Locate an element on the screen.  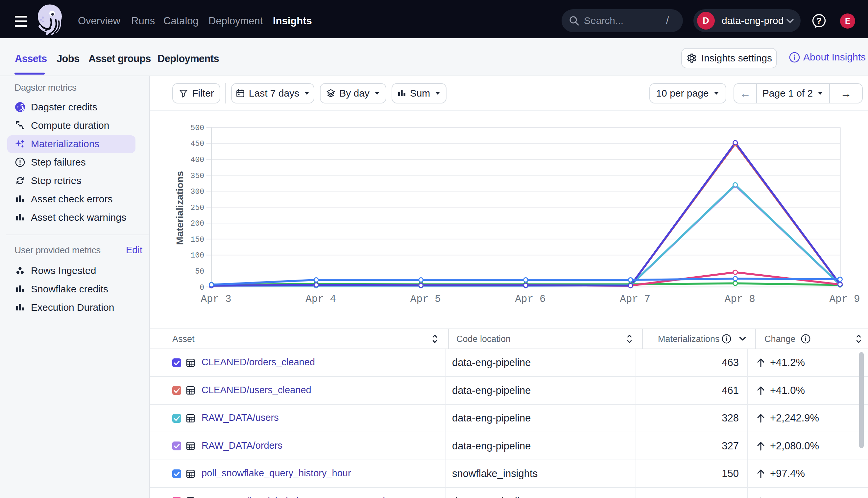
svg-text: 300 is located at coordinates (197, 192).